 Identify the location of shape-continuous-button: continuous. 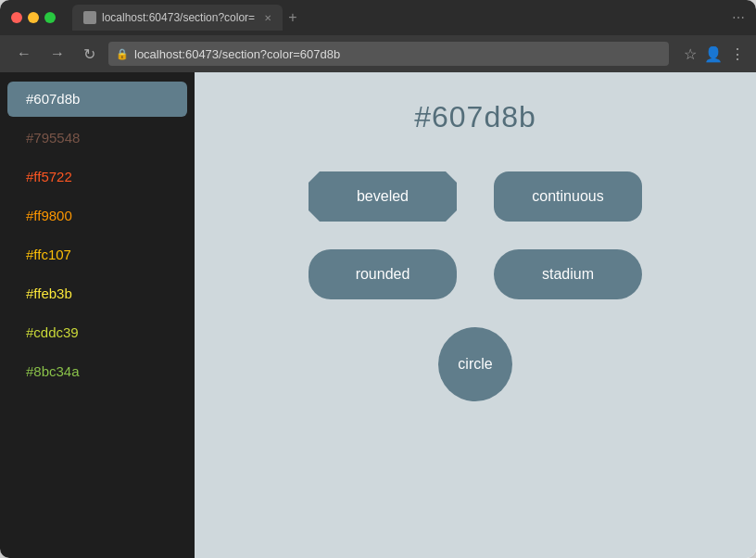
(568, 197).